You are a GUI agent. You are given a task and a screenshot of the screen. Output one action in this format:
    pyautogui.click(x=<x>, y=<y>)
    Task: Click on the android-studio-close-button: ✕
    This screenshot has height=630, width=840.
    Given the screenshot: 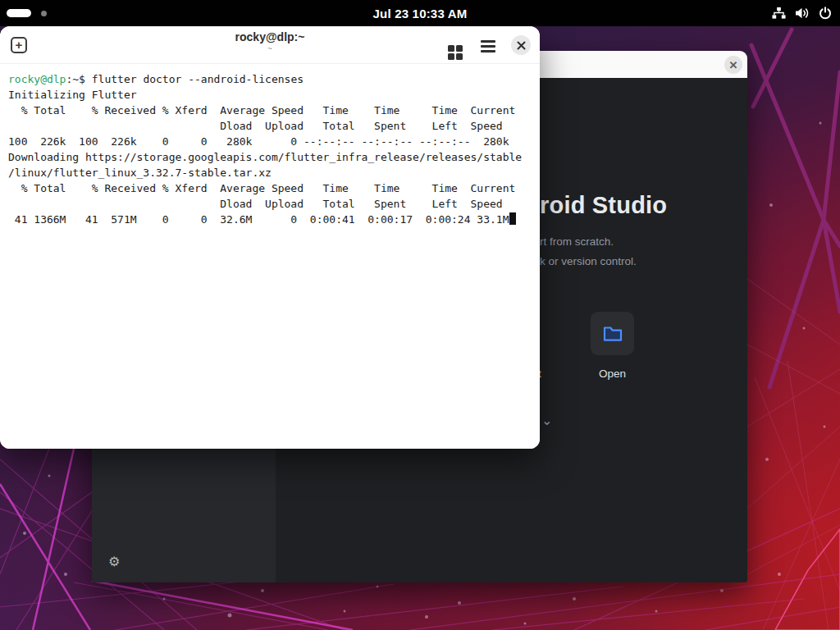 What is the action you would take?
    pyautogui.click(x=733, y=65)
    